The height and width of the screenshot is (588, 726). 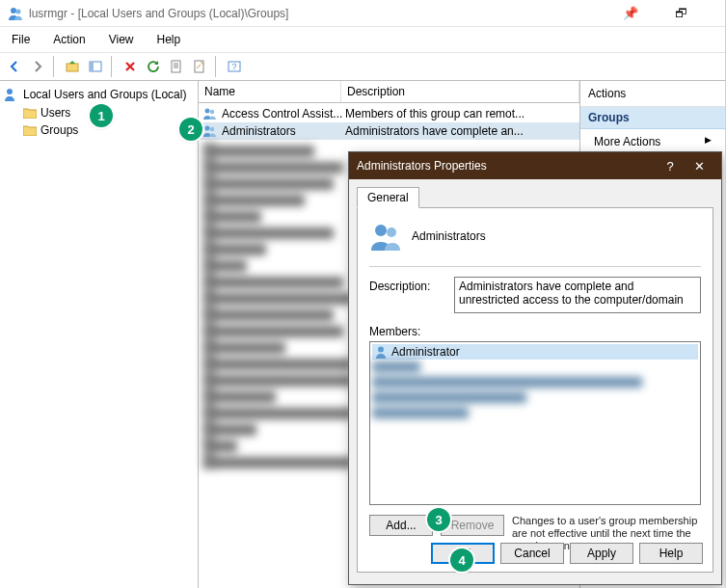 I want to click on description-field, so click(x=578, y=295).